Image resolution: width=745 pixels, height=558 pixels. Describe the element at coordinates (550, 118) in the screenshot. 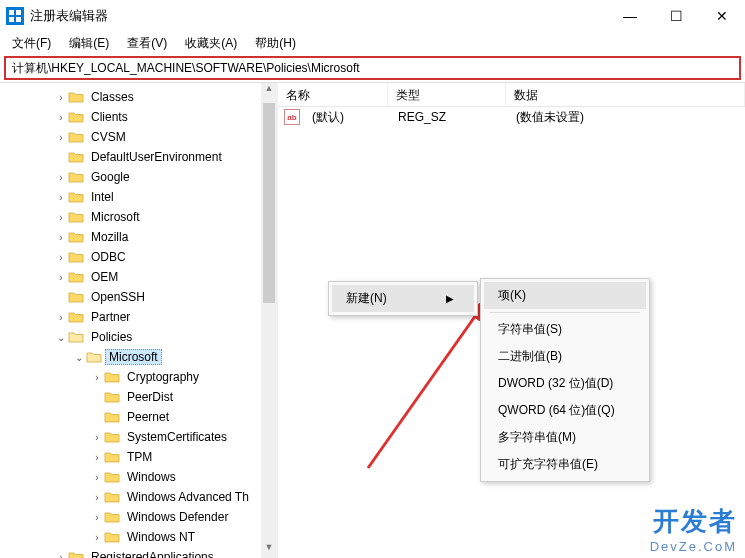

I see `value-data: (数值未设置)` at that location.